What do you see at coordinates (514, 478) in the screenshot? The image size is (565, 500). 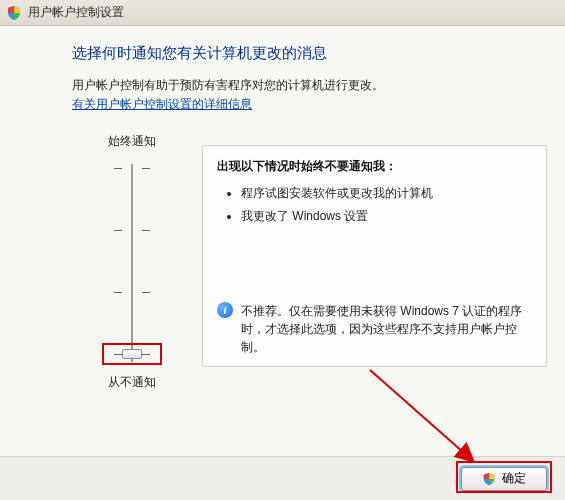 I see `ok-button-label: 确定` at bounding box center [514, 478].